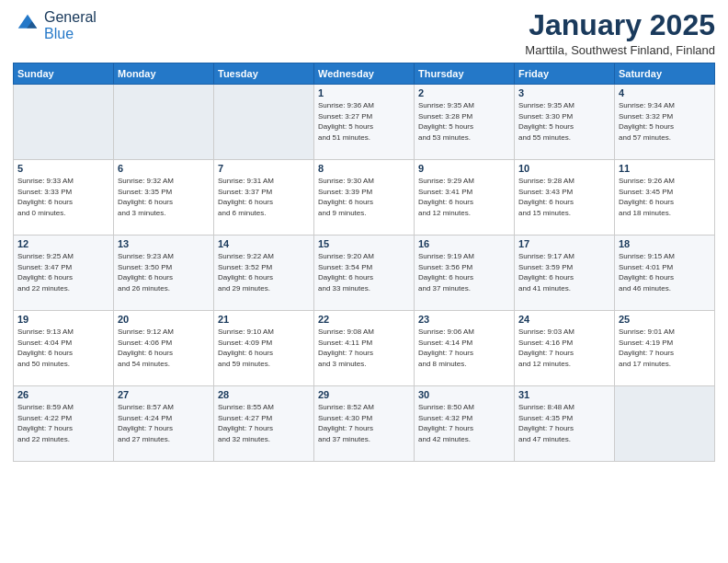 This screenshot has width=728, height=563. I want to click on weekday-header: Tuesday, so click(265, 74).